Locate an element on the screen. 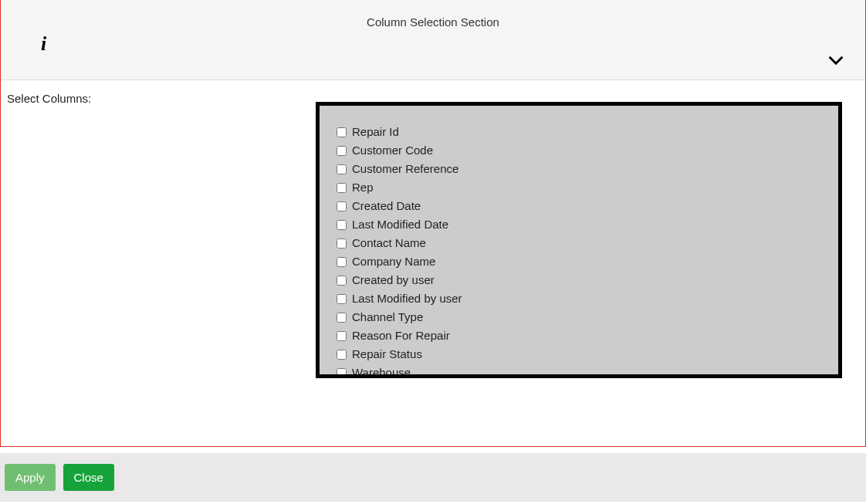  column-label: Last Modified by user is located at coordinates (408, 299).